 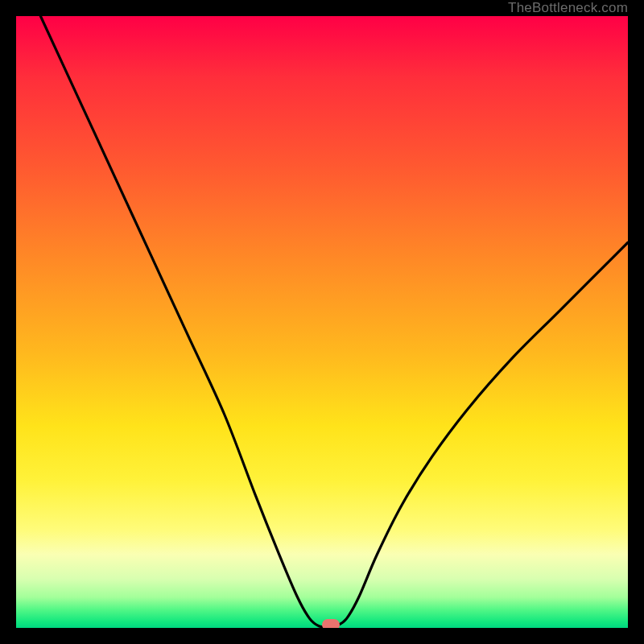 What do you see at coordinates (331, 623) in the screenshot?
I see `optimum-marker` at bounding box center [331, 623].